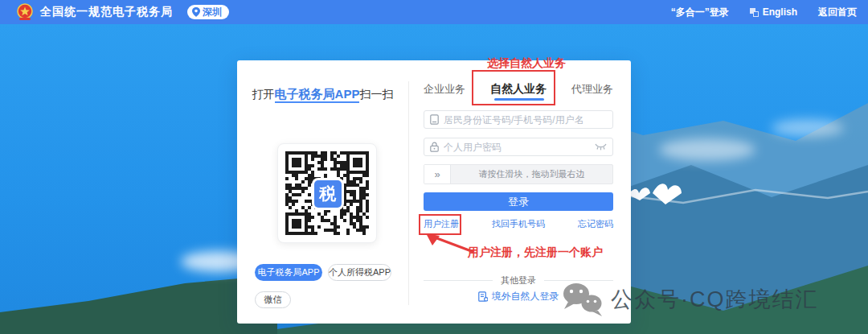 This screenshot has height=334, width=868. Describe the element at coordinates (754, 13) in the screenshot. I see `translate-icon` at that location.